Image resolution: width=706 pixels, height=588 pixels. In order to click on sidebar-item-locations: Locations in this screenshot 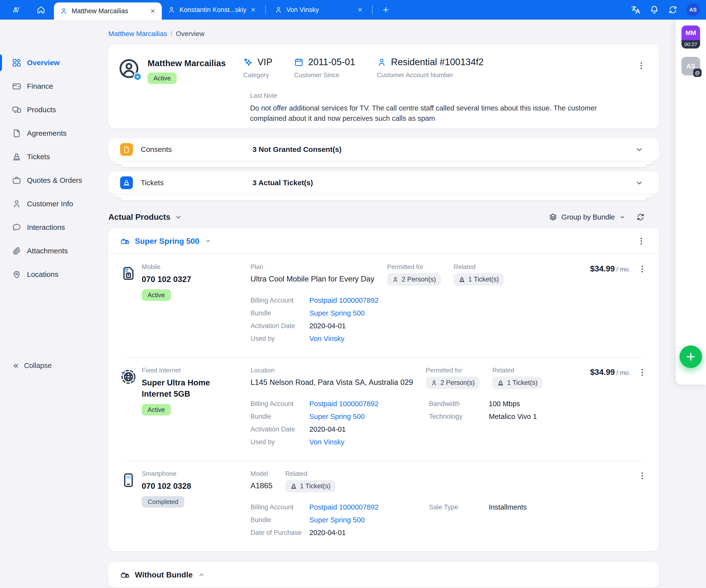, I will do `click(50, 275)`.